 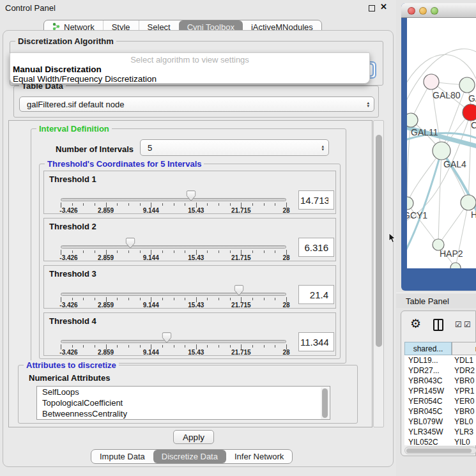 I want to click on number-of-intervals-combobox: 5 ▴▾, so click(x=234, y=148).